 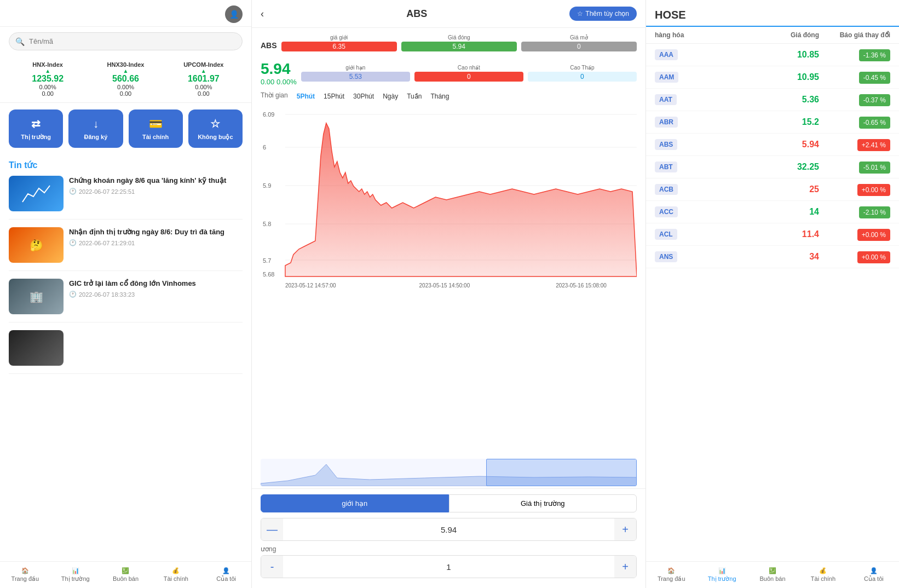 What do you see at coordinates (688, 167) in the screenshot?
I see `stock-code-cell: ABT` at bounding box center [688, 167].